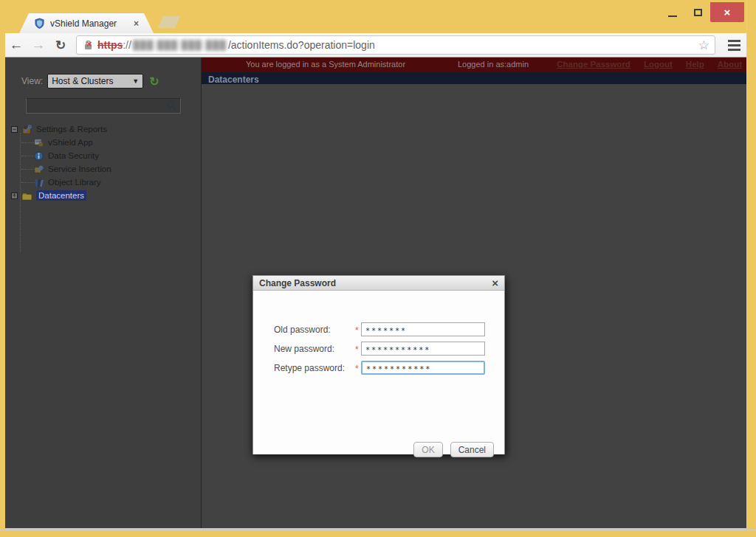  Describe the element at coordinates (728, 12) in the screenshot. I see `window-close-icon: ×` at that location.